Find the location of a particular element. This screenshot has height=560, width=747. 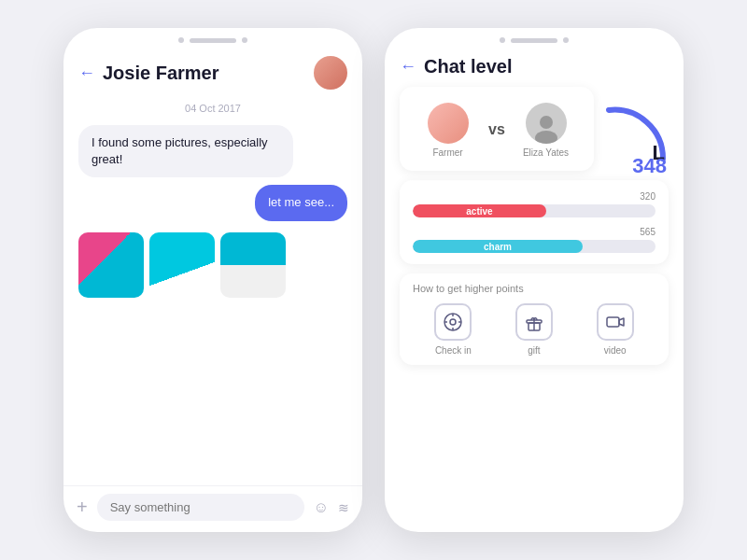

notch-dot2-r is located at coordinates (566, 40).